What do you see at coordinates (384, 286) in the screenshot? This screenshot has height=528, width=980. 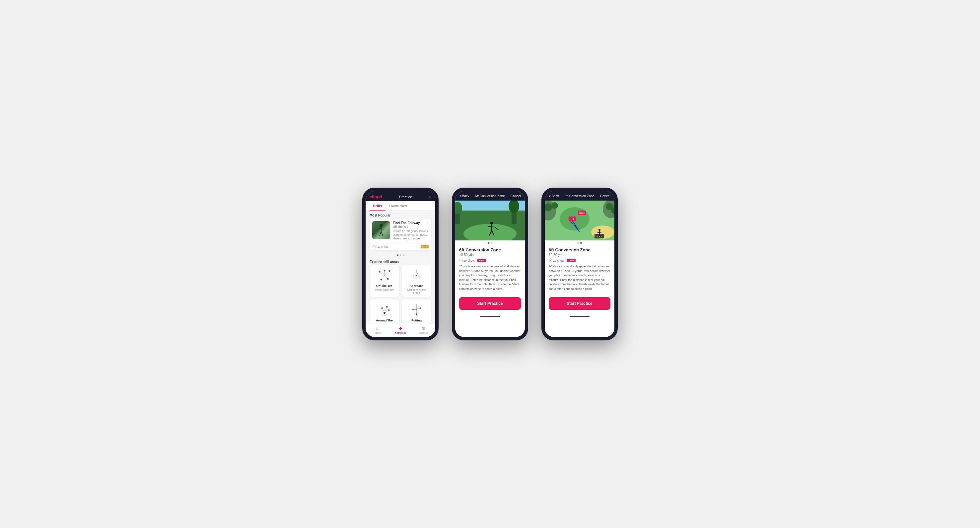 I see `skill-name-ott: Off The Tee` at bounding box center [384, 286].